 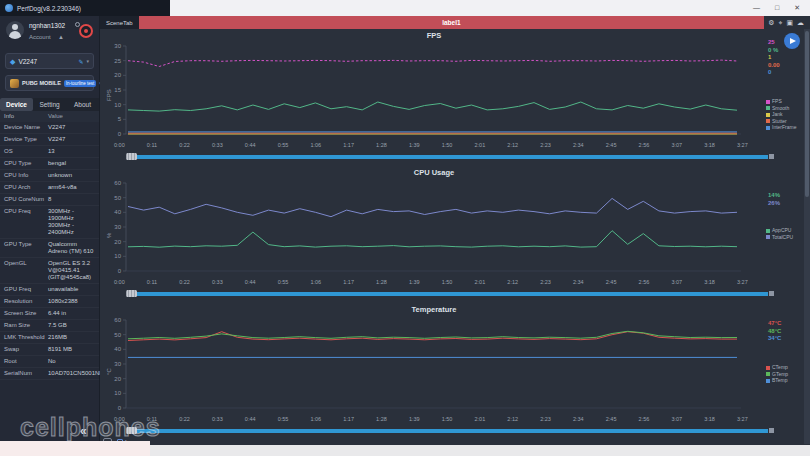 I want to click on svg-text: 60, so click(x=118, y=183).